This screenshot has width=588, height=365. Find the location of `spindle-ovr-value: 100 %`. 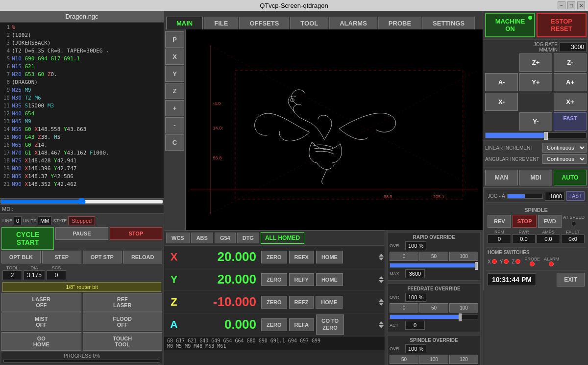

spindle-ovr-value: 100 % is located at coordinates (416, 349).